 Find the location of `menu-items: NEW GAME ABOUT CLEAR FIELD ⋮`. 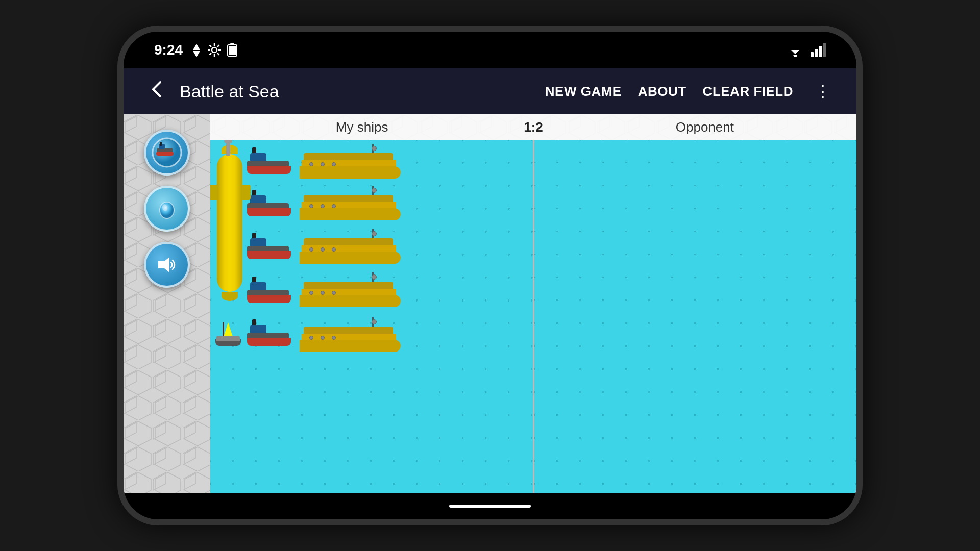

menu-items: NEW GAME ABOUT CLEAR FIELD ⋮ is located at coordinates (691, 91).